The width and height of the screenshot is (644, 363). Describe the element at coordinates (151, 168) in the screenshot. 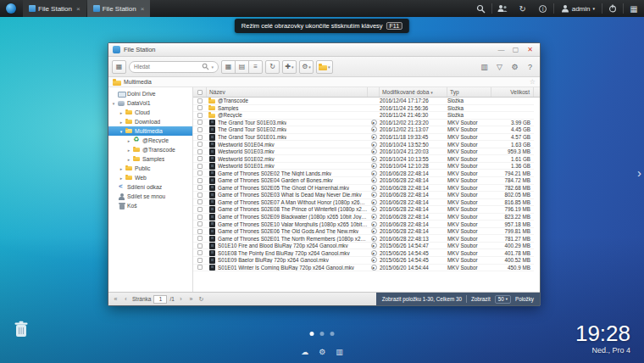

I see `sidebar-item: ▸ Public` at that location.